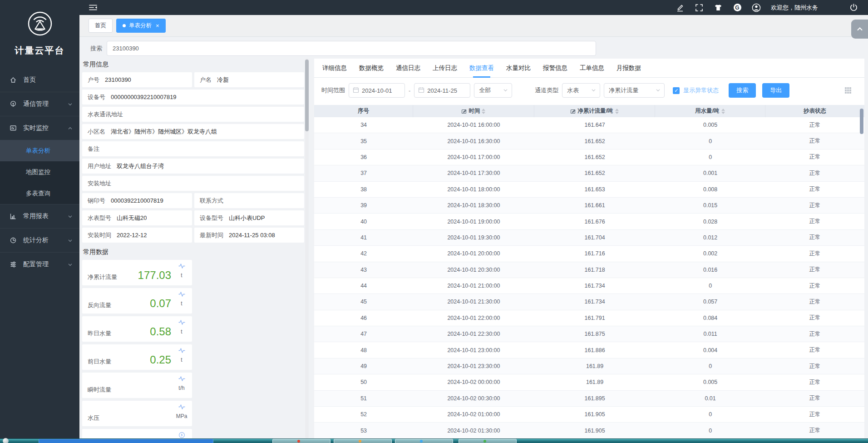 The width and height of the screenshot is (868, 443). I want to click on metric-select: 净累计流量, so click(634, 90).